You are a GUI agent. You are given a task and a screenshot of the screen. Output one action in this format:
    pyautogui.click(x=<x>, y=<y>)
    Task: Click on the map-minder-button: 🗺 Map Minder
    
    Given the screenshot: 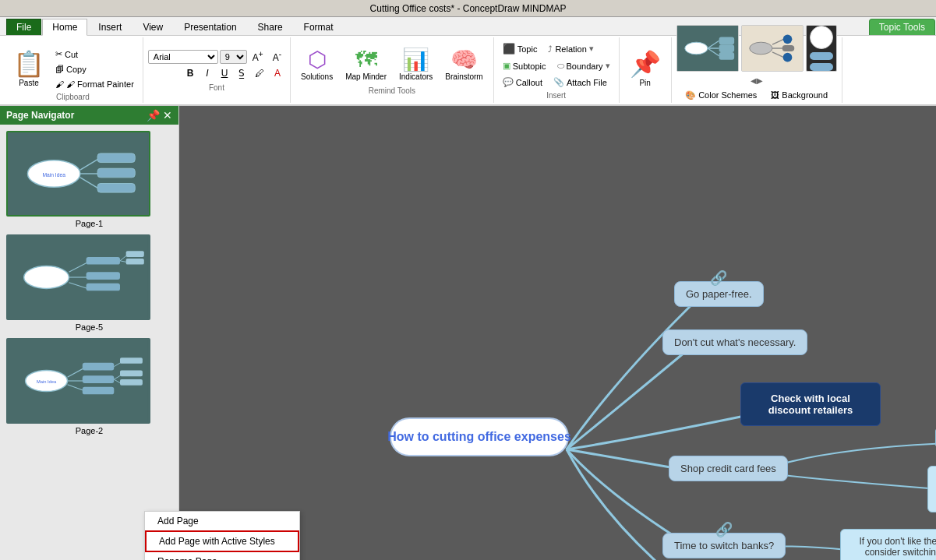 What is the action you would take?
    pyautogui.click(x=366, y=65)
    